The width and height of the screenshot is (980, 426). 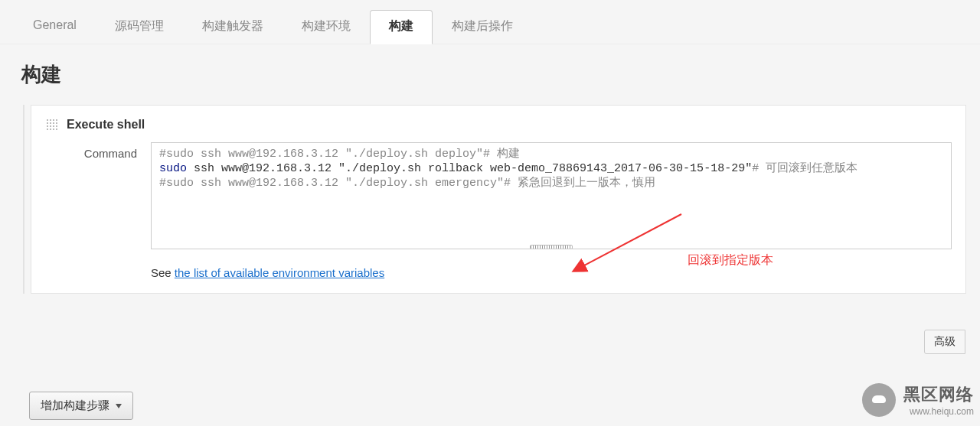 What do you see at coordinates (918, 400) in the screenshot?
I see `watermark: 黑区网络 www.heiqu.com` at bounding box center [918, 400].